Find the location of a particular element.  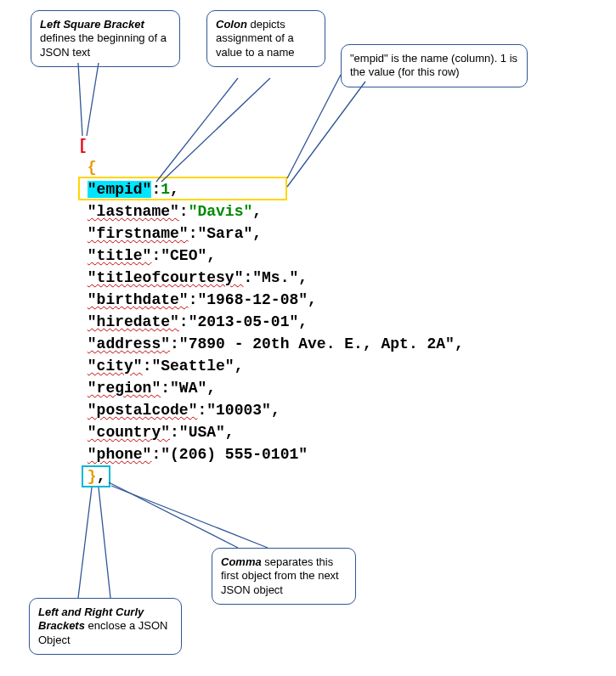

json-trail-7: , is located at coordinates (459, 344).